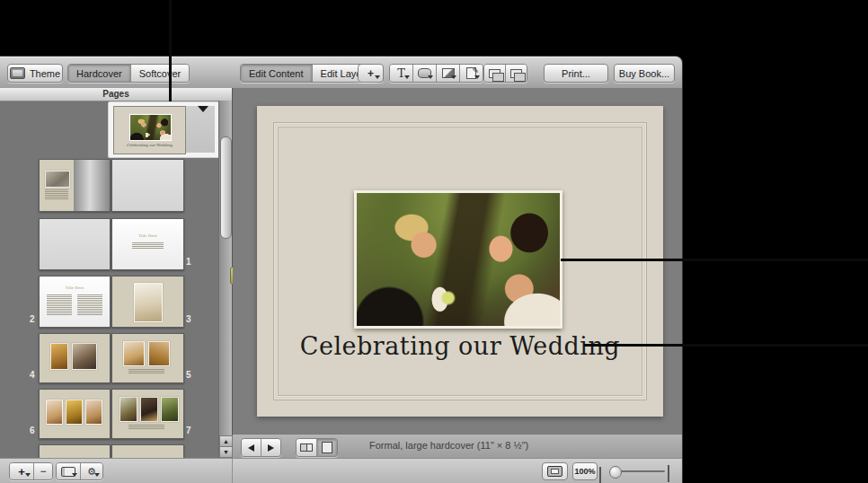 This screenshot has height=483, width=868. I want to click on send-backward-icon, so click(516, 74).